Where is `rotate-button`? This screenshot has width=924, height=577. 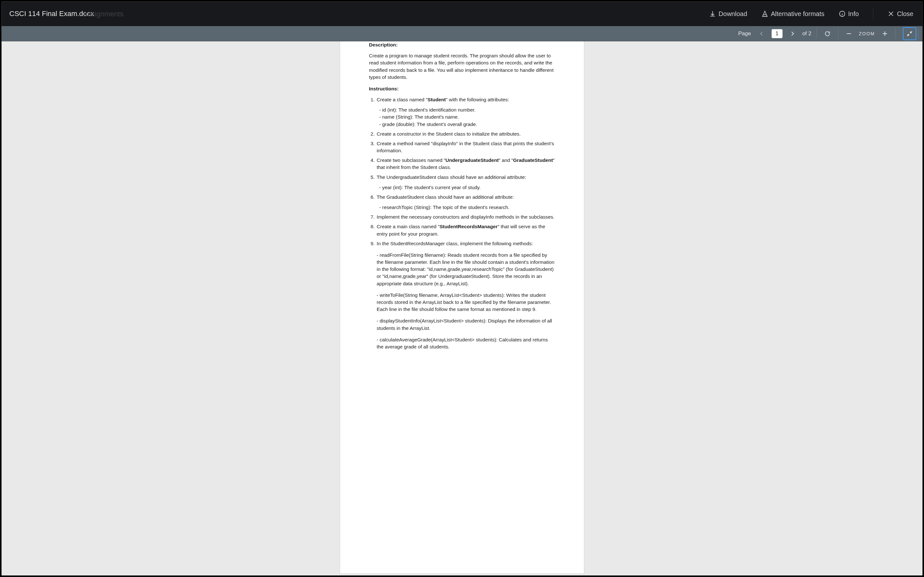 rotate-button is located at coordinates (827, 34).